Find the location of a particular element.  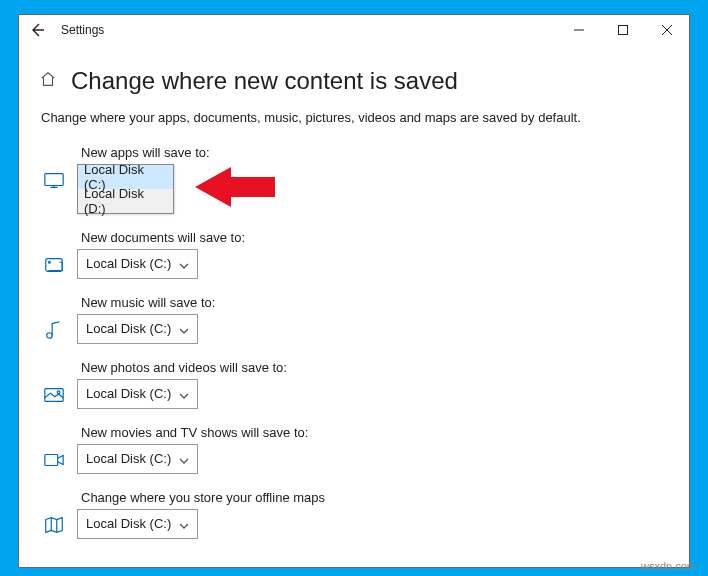

back-button is located at coordinates (38, 30).